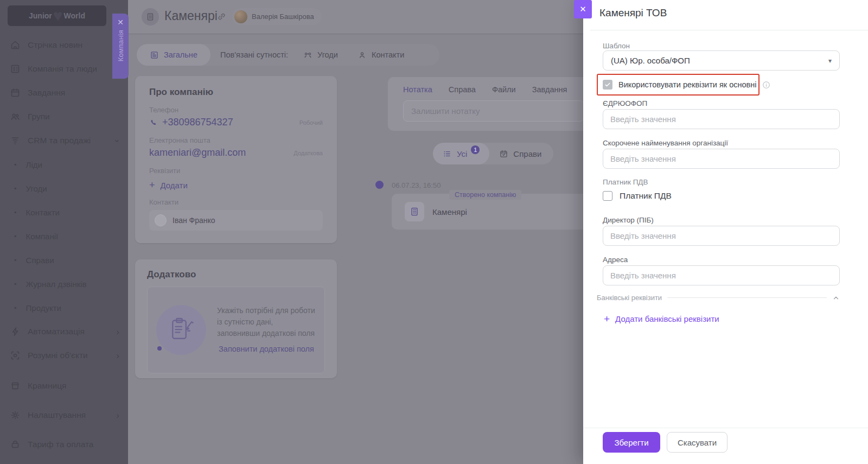 This screenshot has width=868, height=464. I want to click on edrpou-input, so click(722, 119).